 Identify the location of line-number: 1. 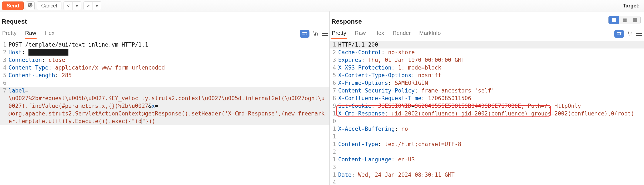
(334, 44).